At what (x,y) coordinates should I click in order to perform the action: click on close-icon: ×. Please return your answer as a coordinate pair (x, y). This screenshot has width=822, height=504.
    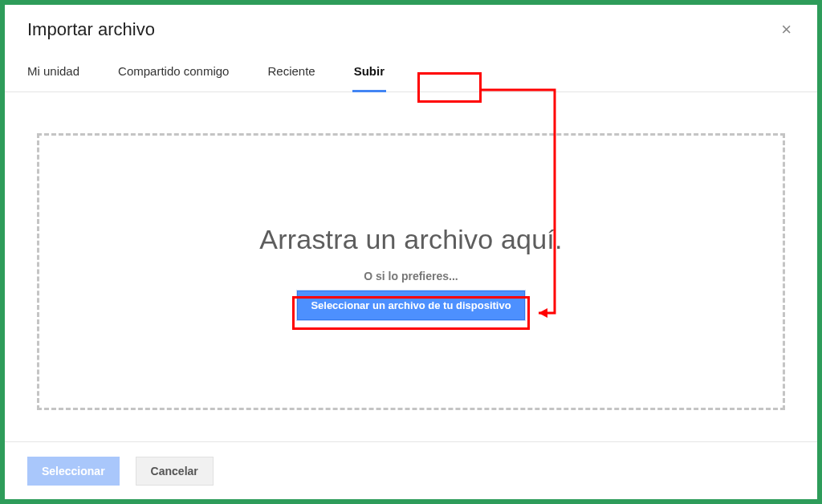
    Looking at the image, I should click on (787, 30).